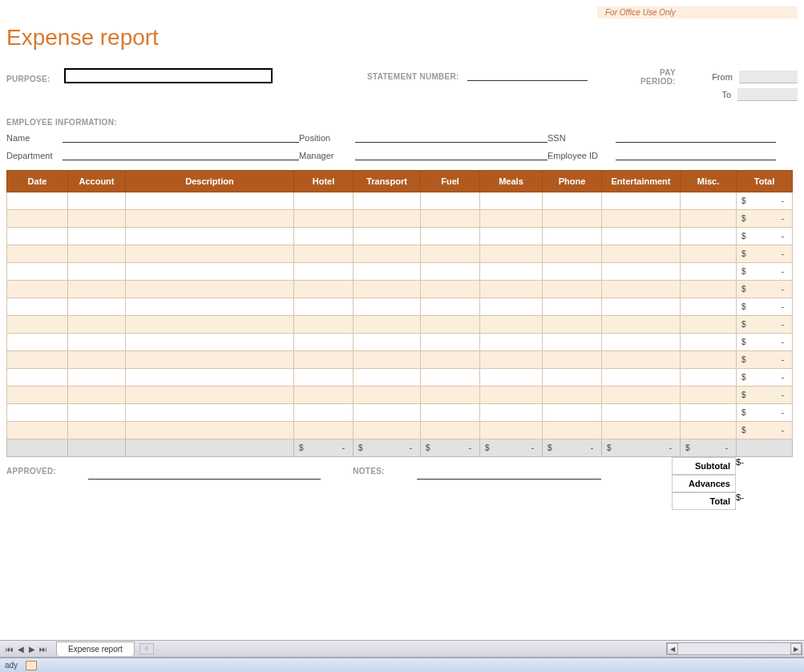 The image size is (804, 672). What do you see at coordinates (168, 75) in the screenshot?
I see `purpose-input` at bounding box center [168, 75].